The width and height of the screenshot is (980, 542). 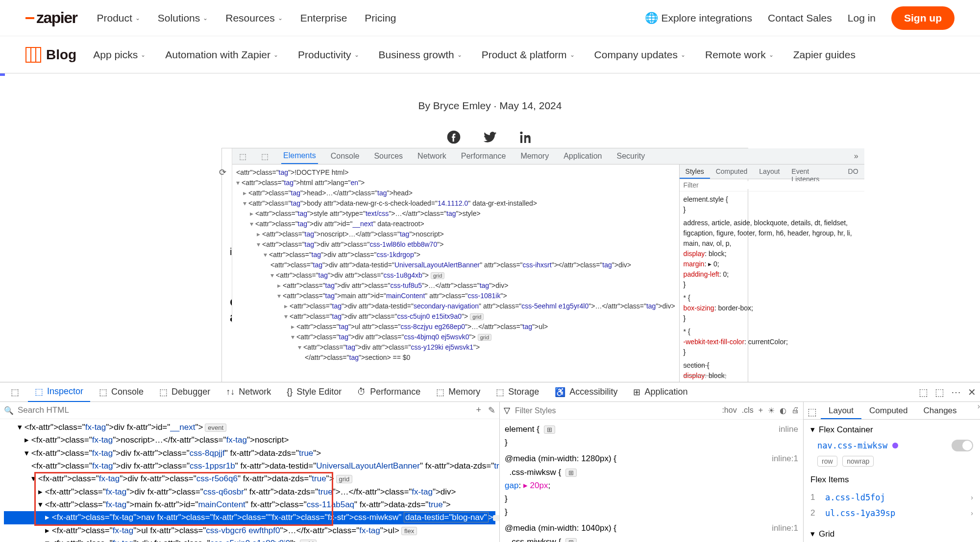 I want to click on iframe-picker-icon: ⬚, so click(x=923, y=392).